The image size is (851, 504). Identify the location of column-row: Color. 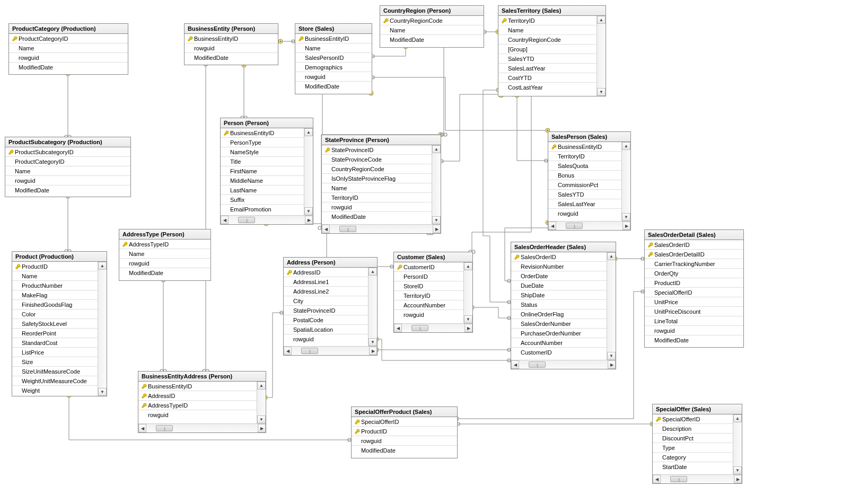
(55, 314).